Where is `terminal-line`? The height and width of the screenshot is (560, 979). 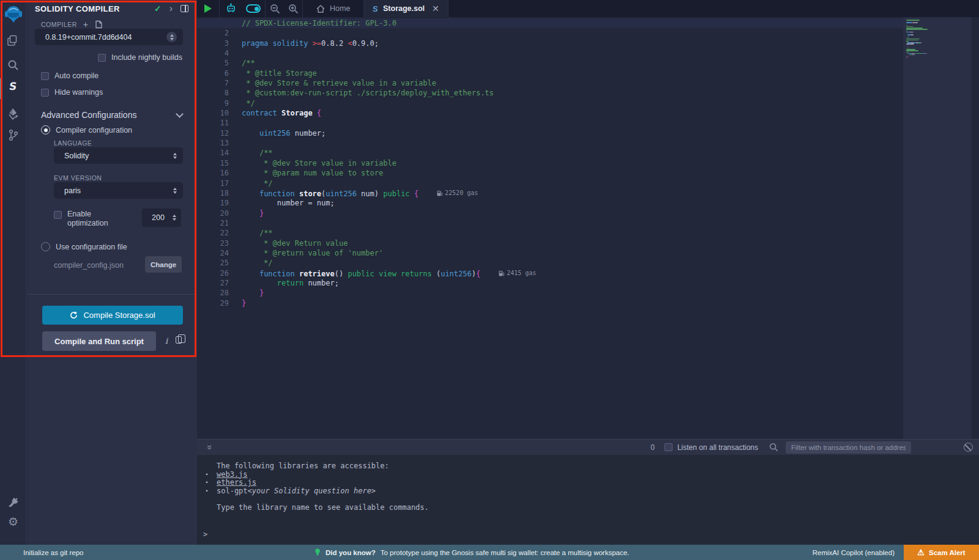 terminal-line is located at coordinates (588, 499).